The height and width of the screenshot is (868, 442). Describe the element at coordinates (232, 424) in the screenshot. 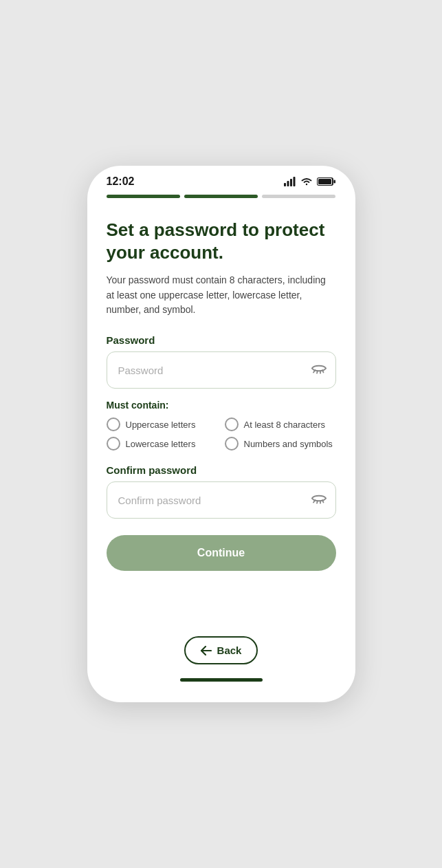

I see `req-length-circle` at that location.